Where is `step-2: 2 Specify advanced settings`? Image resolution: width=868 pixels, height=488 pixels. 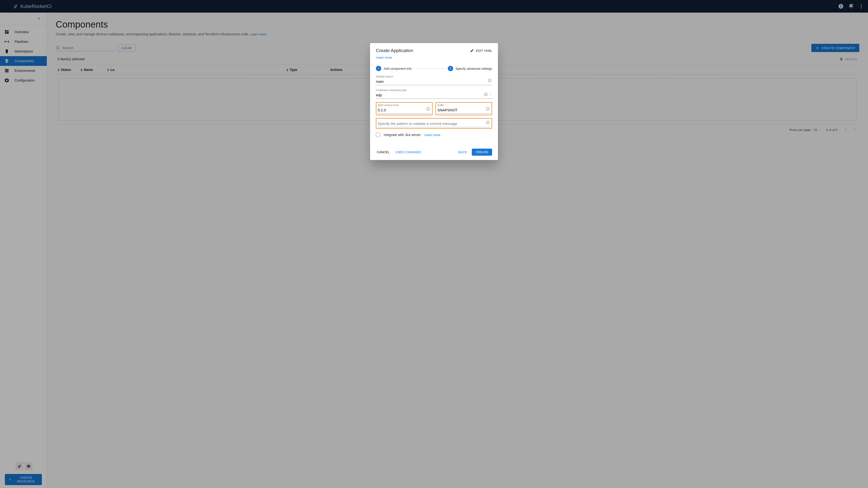
step-2: 2 Specify advanced settings is located at coordinates (470, 69).